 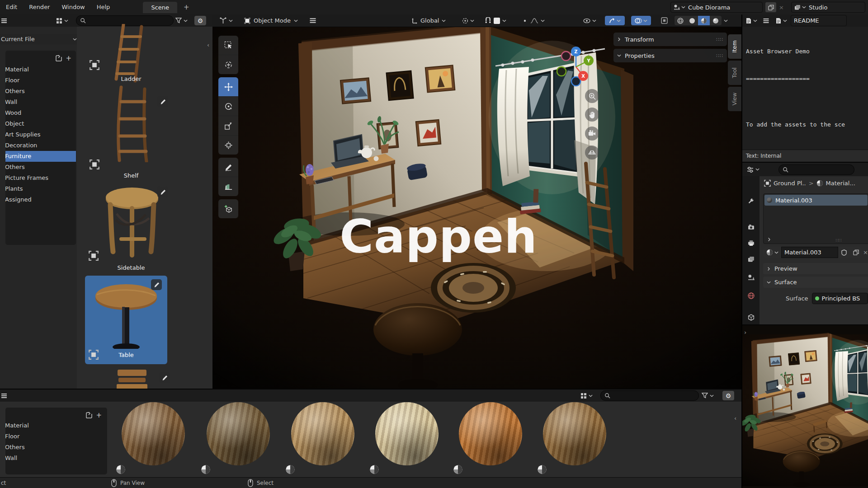 What do you see at coordinates (790, 183) in the screenshot?
I see `breadcrumb-object: Ground Pl..` at bounding box center [790, 183].